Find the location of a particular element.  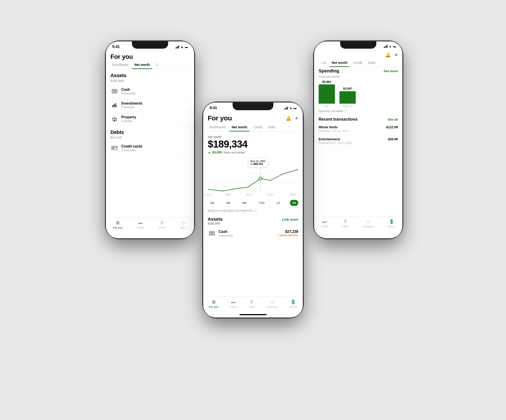

status-icons-right: ▲ ▬ is located at coordinates (390, 46).